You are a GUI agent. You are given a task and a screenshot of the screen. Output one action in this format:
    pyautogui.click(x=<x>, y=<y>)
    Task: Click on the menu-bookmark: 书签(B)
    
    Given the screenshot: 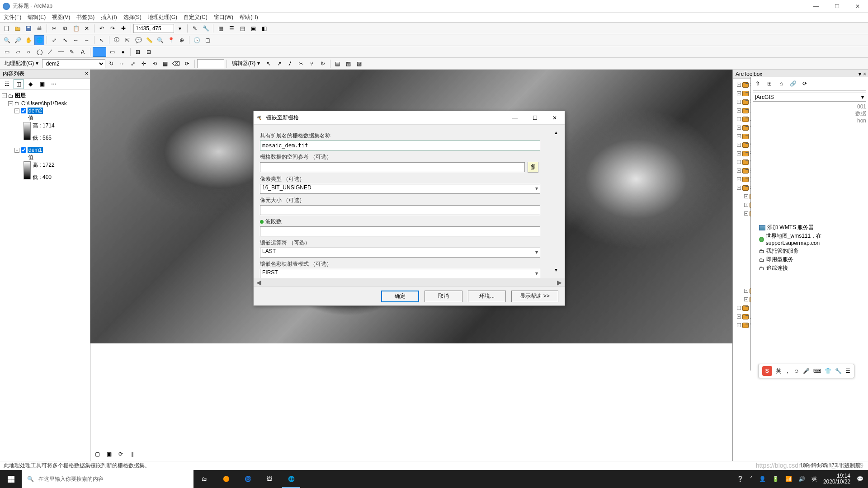 What is the action you would take?
    pyautogui.click(x=85, y=17)
    